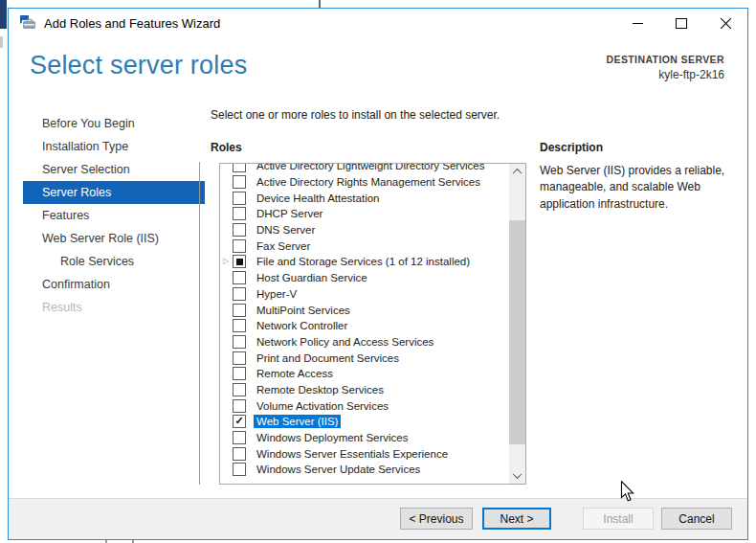  What do you see at coordinates (517, 172) in the screenshot?
I see `scroll-up-button` at bounding box center [517, 172].